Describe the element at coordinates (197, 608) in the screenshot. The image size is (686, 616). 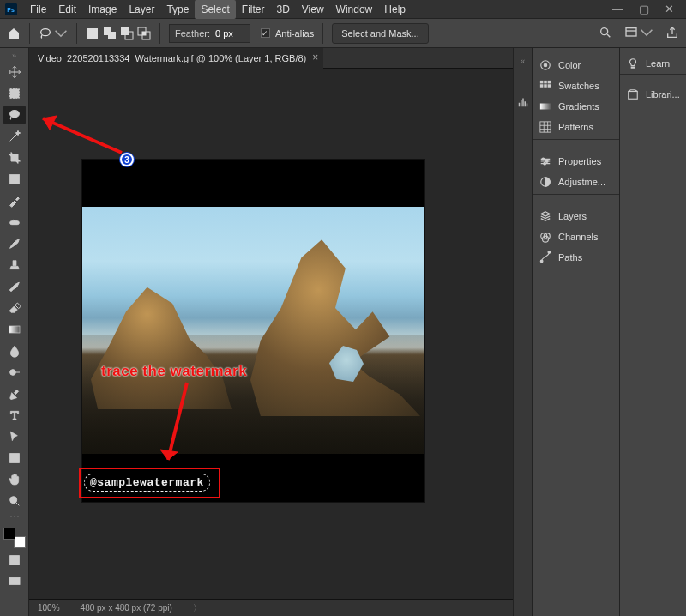
I see `status-chevron-icon: 〉` at that location.